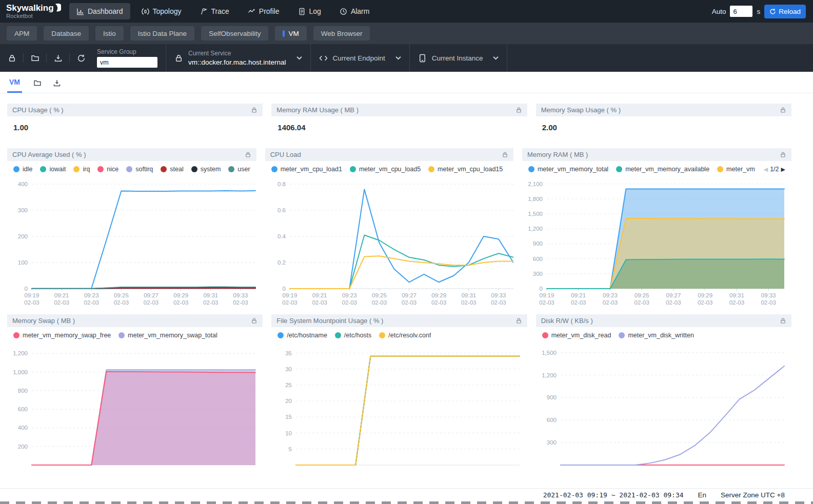  Describe the element at coordinates (664, 110) in the screenshot. I see `card-header: Memory Swap Usage ( % )` at that location.